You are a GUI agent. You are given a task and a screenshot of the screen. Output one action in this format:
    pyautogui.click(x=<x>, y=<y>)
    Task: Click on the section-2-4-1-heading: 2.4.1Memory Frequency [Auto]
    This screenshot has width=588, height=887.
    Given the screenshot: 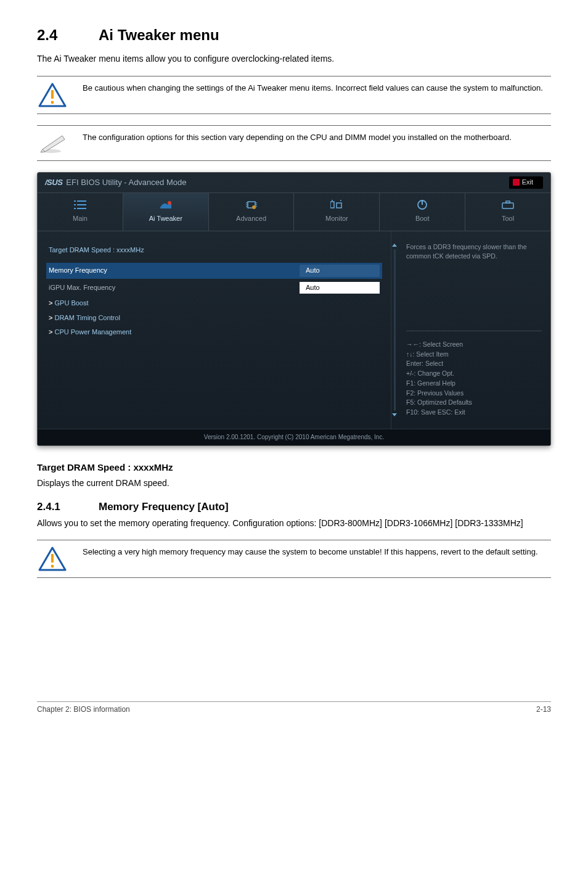 What is the action you would take?
    pyautogui.click(x=294, y=507)
    